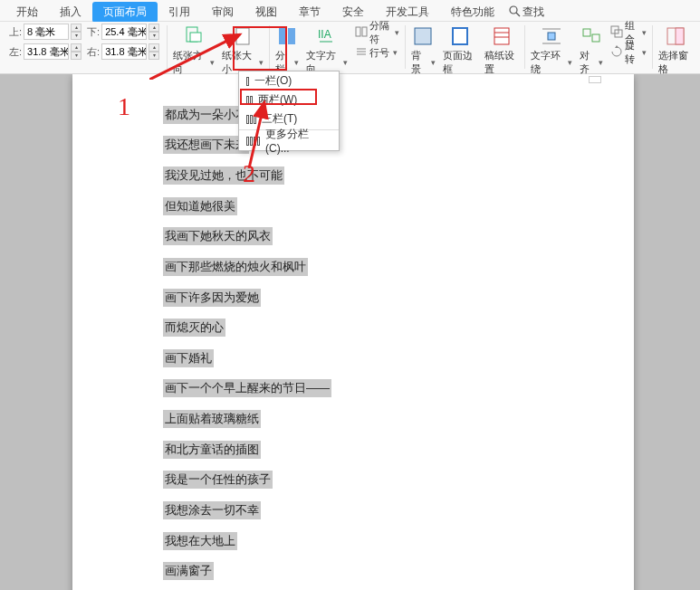 This screenshot has height=590, width=700. I want to click on margin-top-label: 上:, so click(15, 33).